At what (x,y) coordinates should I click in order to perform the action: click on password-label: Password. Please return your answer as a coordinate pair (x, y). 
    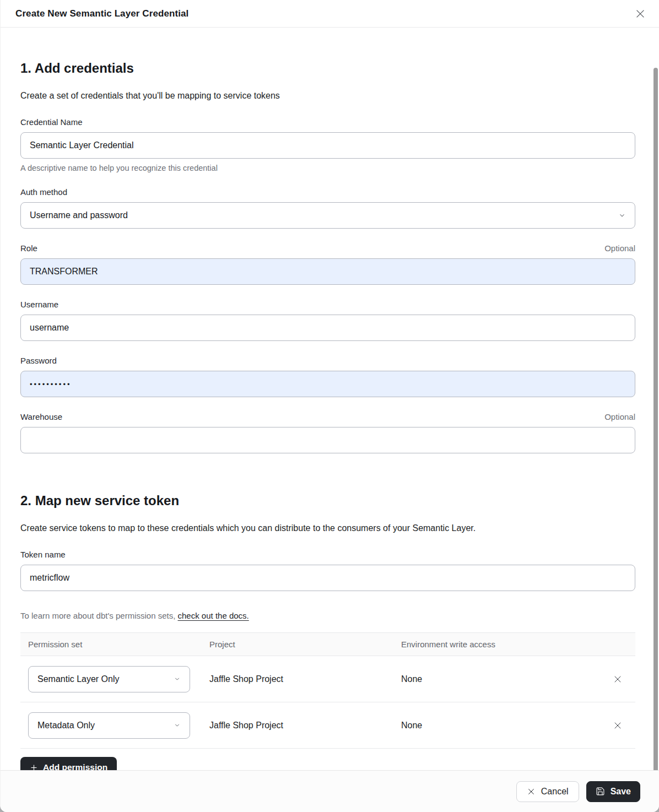
    Looking at the image, I should click on (39, 361).